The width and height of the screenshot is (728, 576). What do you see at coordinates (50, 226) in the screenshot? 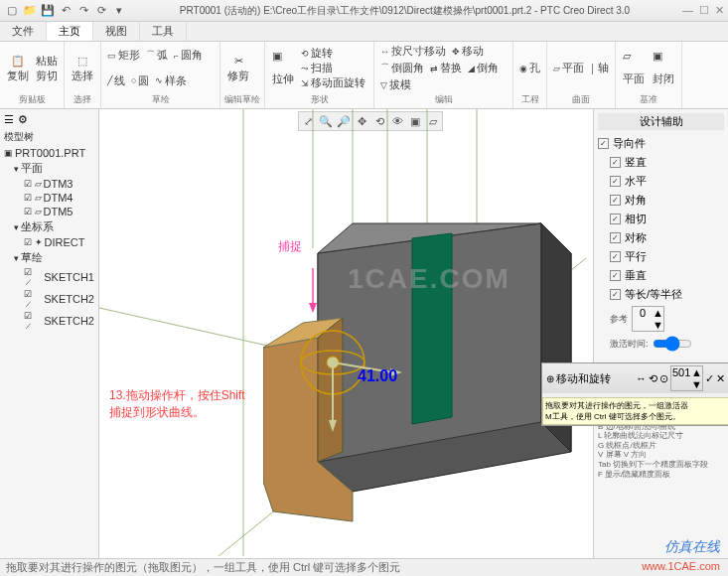
I see `tree-group-csys: ▾ 坐标系` at bounding box center [50, 226].